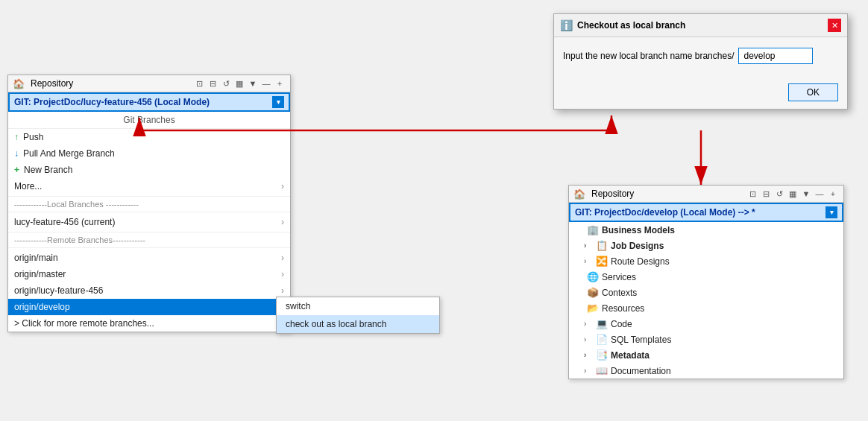 The width and height of the screenshot is (868, 421). I want to click on tree-documentation: › 📖 Documentation, so click(706, 371).